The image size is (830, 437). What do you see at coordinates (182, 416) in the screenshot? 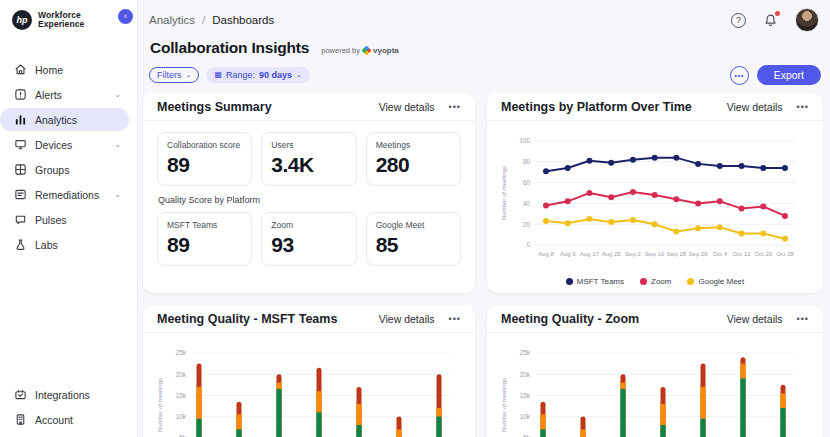
I see `svg-text: 10k` at bounding box center [182, 416].